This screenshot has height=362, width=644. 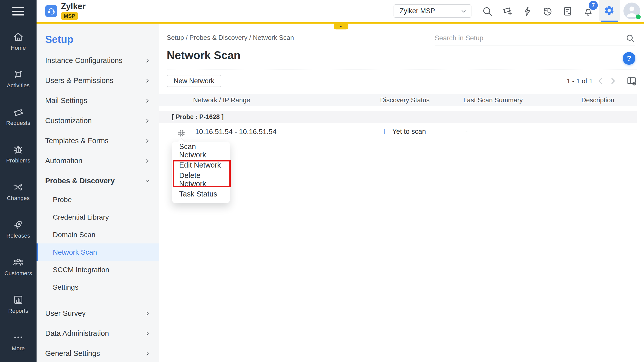 I want to click on brand-name: Zylker, so click(x=73, y=6).